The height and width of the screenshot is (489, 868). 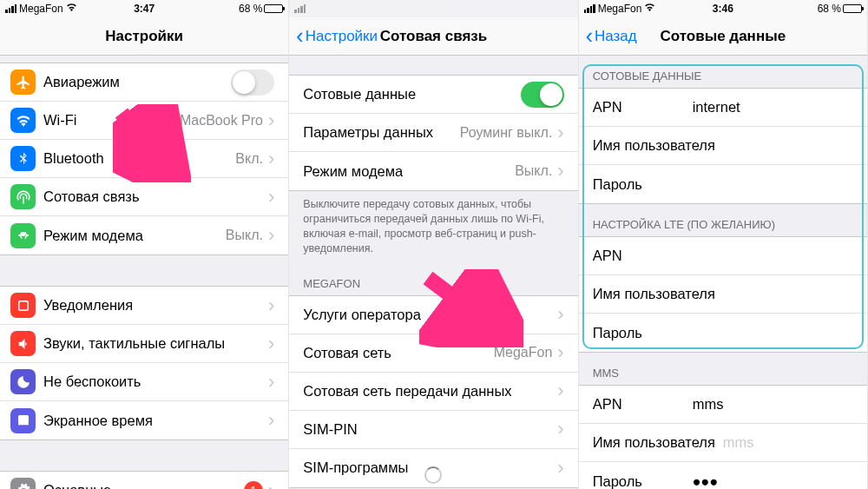 What do you see at coordinates (156, 382) in the screenshot?
I see `row-label: Не беспокоить` at bounding box center [156, 382].